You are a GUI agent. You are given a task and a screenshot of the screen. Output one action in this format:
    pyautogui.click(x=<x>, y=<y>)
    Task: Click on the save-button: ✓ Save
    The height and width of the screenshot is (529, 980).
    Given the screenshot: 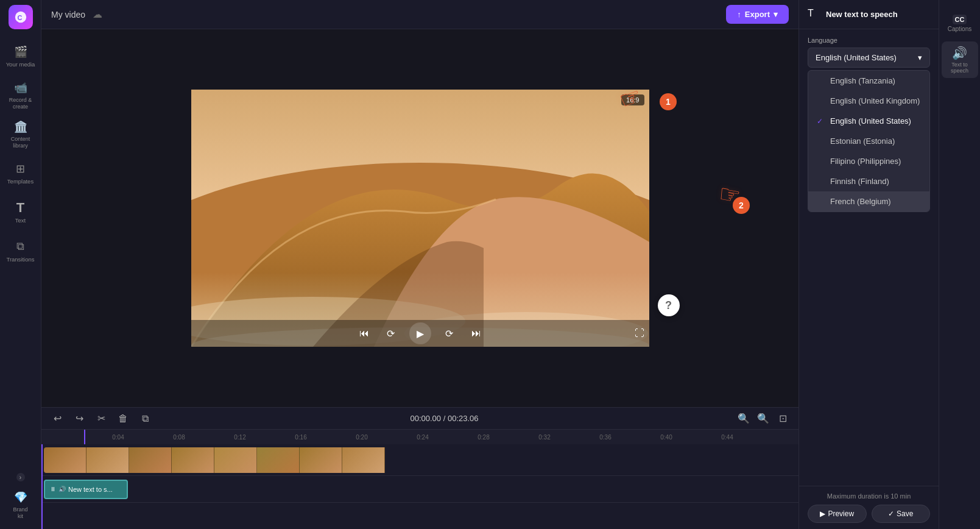 What is the action you would take?
    pyautogui.click(x=901, y=514)
    